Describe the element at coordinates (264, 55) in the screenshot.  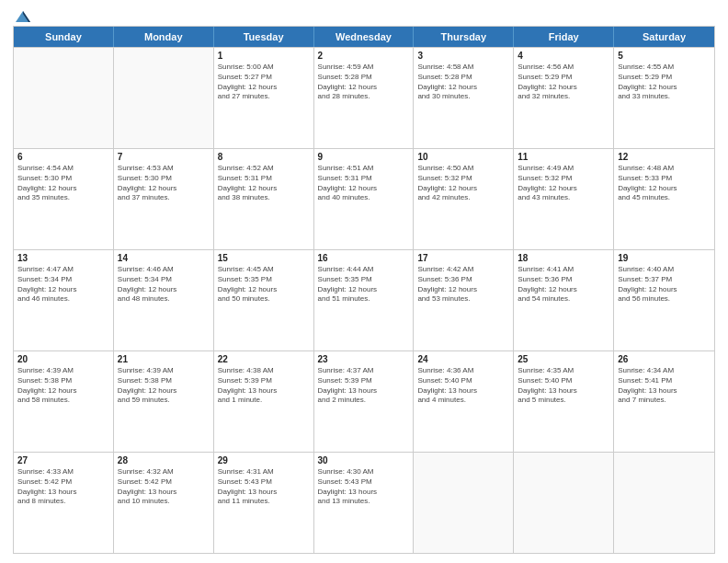
I see `day-number: 1` at that location.